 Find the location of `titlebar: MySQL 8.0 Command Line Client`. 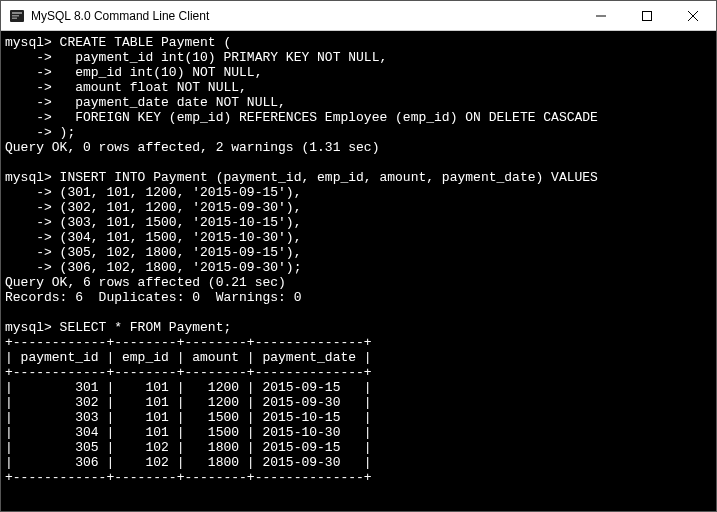

titlebar: MySQL 8.0 Command Line Client is located at coordinates (358, 16).